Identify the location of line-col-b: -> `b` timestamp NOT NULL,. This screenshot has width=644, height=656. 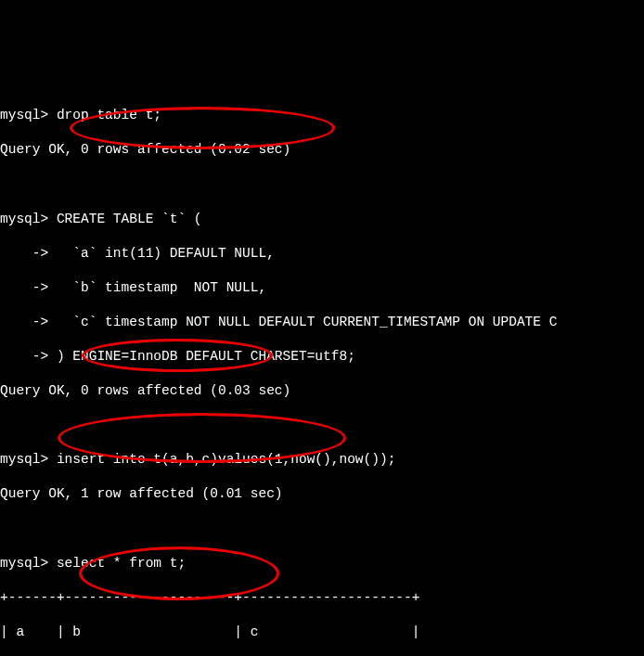
(322, 288).